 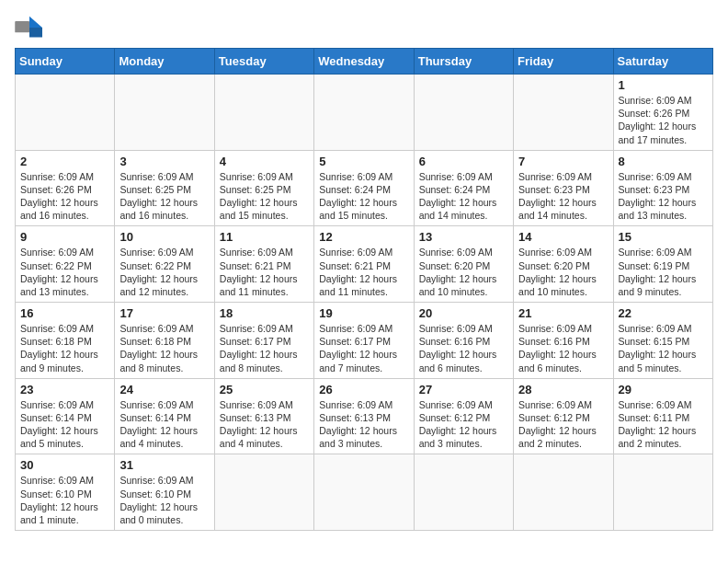 I want to click on day-number: 17, so click(x=164, y=313).